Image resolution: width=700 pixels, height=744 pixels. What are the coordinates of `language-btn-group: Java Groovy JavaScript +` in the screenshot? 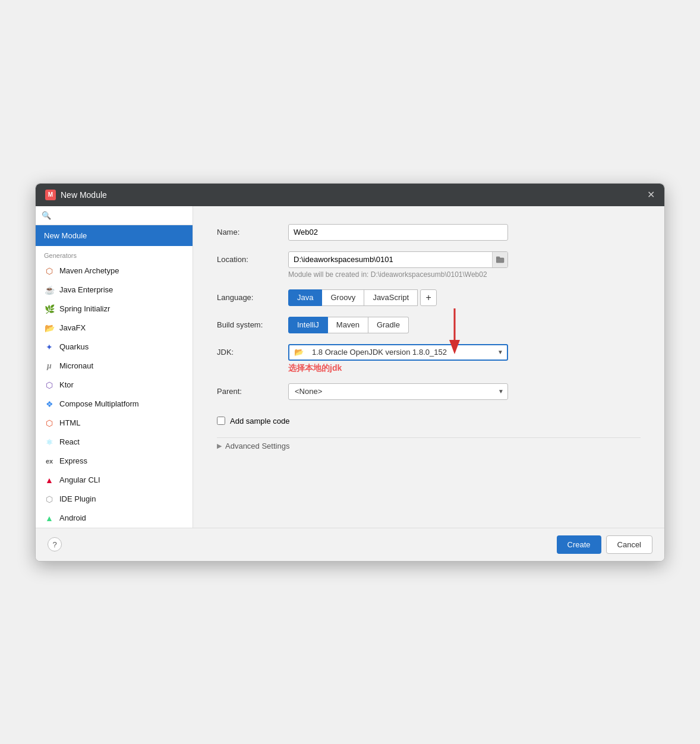 It's located at (362, 298).